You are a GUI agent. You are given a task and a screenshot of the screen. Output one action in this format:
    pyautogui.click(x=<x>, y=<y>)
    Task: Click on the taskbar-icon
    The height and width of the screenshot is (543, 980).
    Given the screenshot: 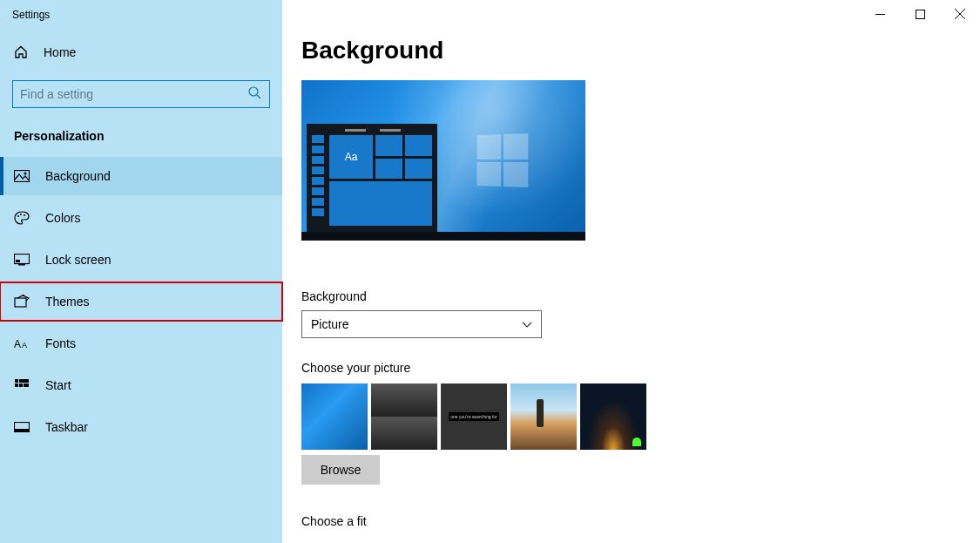 What is the action you would take?
    pyautogui.click(x=22, y=427)
    